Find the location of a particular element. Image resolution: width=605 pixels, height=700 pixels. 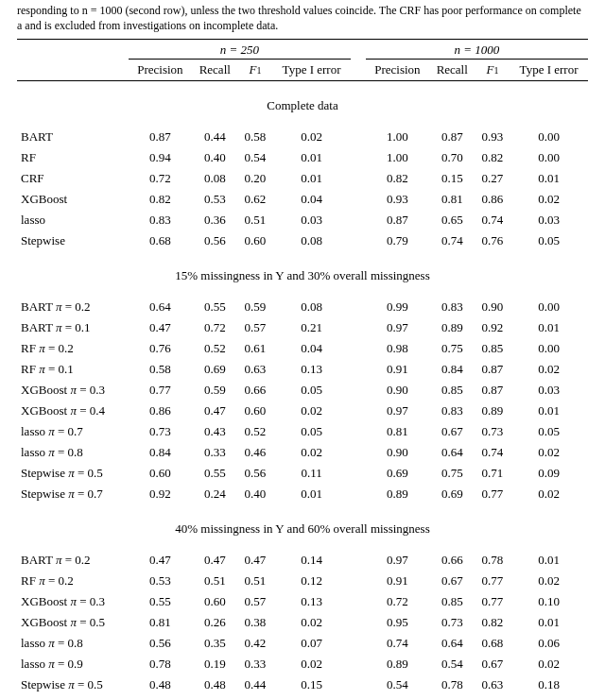

row-label: Stepwise π = 0.8 is located at coordinates (73, 697).